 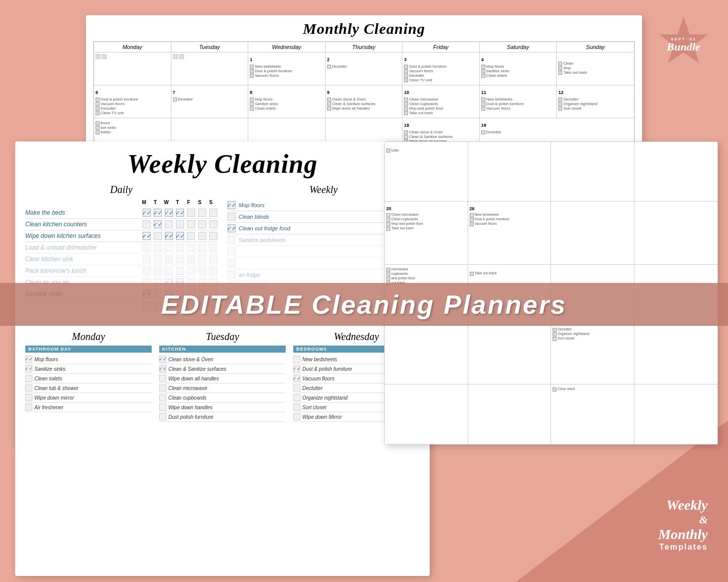 I want to click on monday-category: BATHROOM DAY, so click(x=88, y=349).